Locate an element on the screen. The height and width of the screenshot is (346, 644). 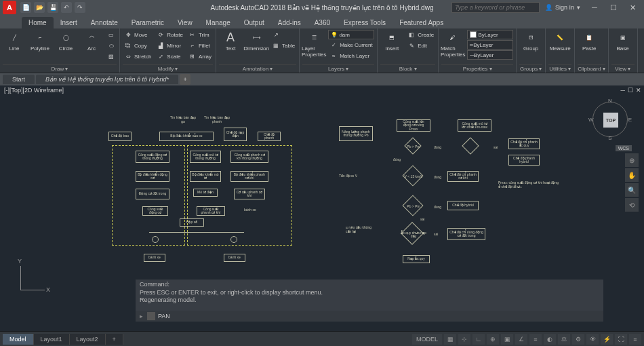
polyline-button: ⌐Polyline is located at coordinates (40, 41).